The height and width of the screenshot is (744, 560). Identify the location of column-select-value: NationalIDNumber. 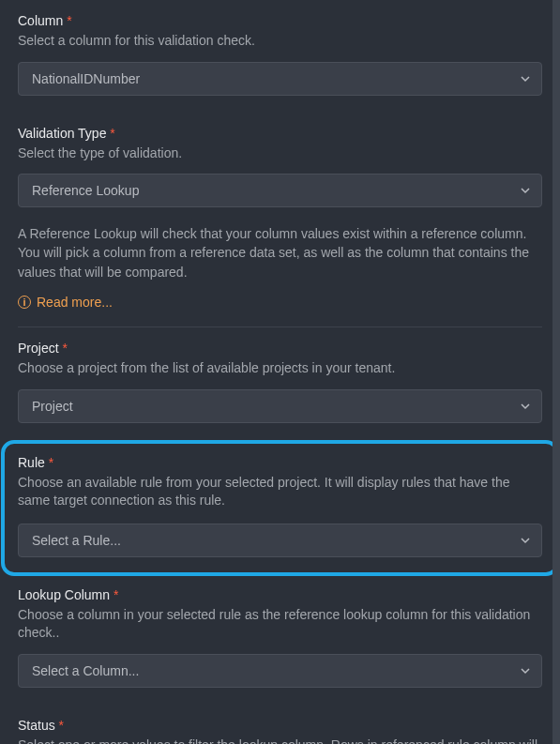
(86, 79).